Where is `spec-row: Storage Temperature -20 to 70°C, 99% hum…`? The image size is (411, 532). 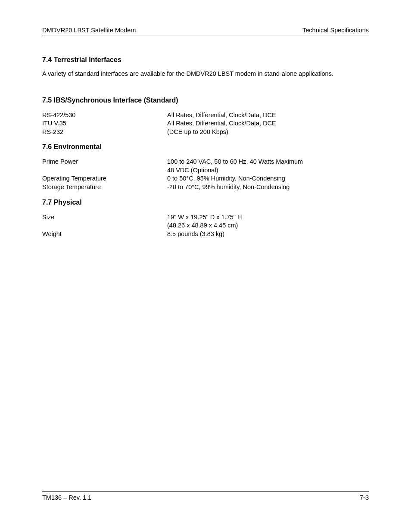
spec-row: Storage Temperature -20 to 70°C, 99% hum… is located at coordinates (206, 187).